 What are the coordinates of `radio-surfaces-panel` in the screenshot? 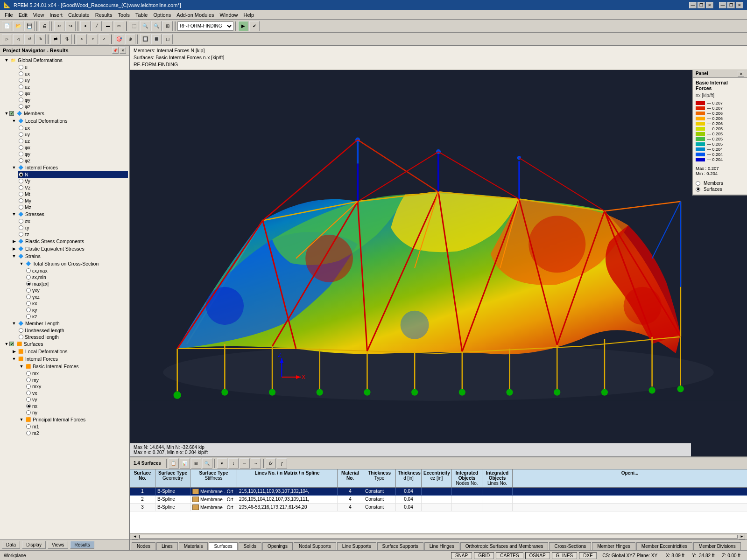 It's located at (698, 189).